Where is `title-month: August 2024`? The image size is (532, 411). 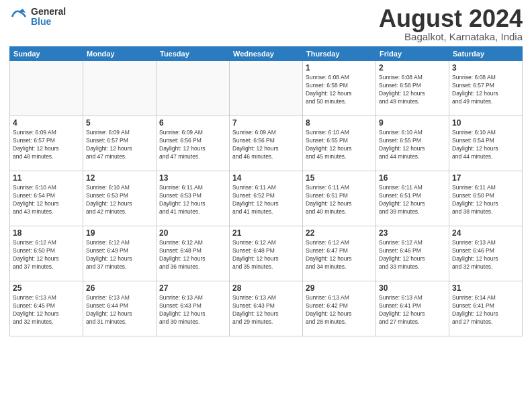
title-month: August 2024 is located at coordinates (451, 19).